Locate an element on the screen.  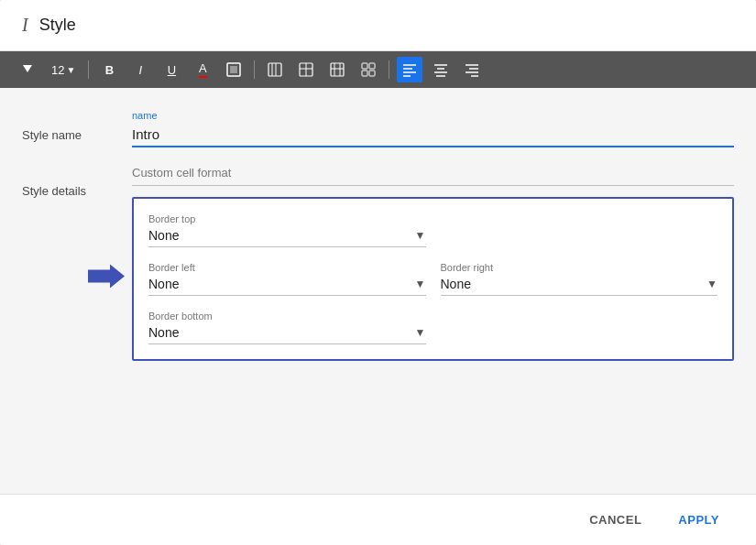
border-bottom-select: None ▼ is located at coordinates (288, 335).